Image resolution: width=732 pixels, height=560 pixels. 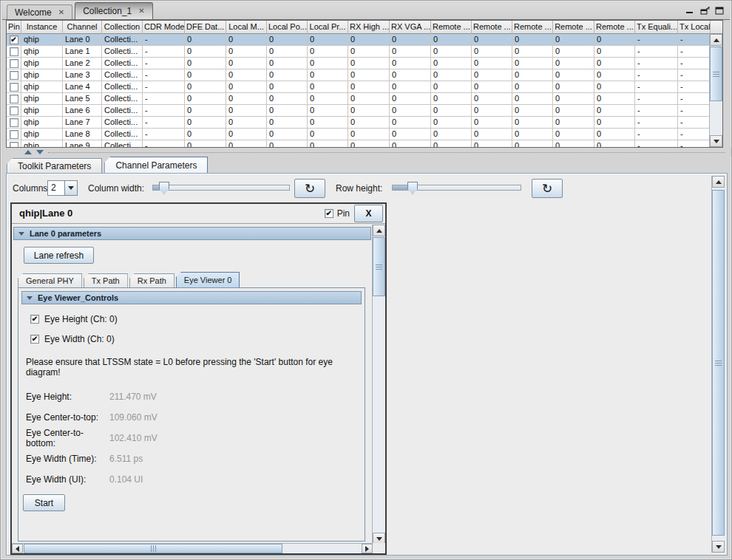 What do you see at coordinates (106, 281) in the screenshot?
I see `lane-tab-tx-path: Tx Path` at bounding box center [106, 281].